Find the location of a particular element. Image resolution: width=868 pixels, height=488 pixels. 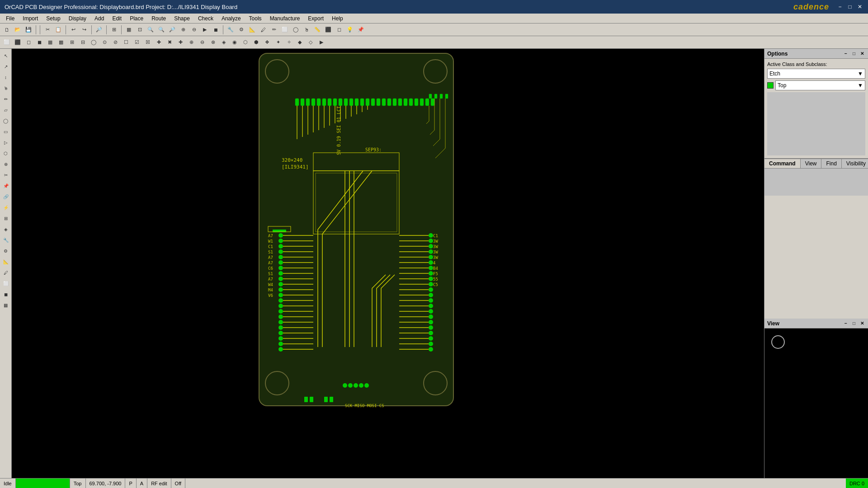

toolbar1-btn-13: ⊞ is located at coordinates (114, 30).